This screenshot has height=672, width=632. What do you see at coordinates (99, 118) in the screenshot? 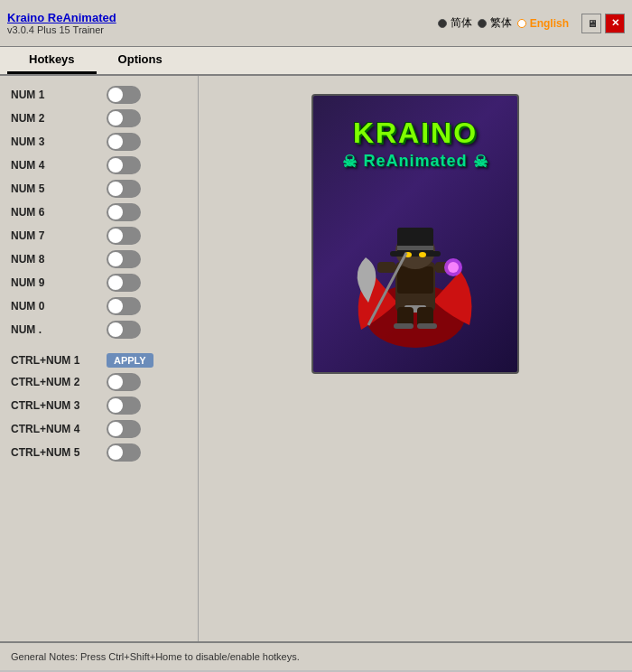
I see `hotkey-row: NUM 2` at bounding box center [99, 118].